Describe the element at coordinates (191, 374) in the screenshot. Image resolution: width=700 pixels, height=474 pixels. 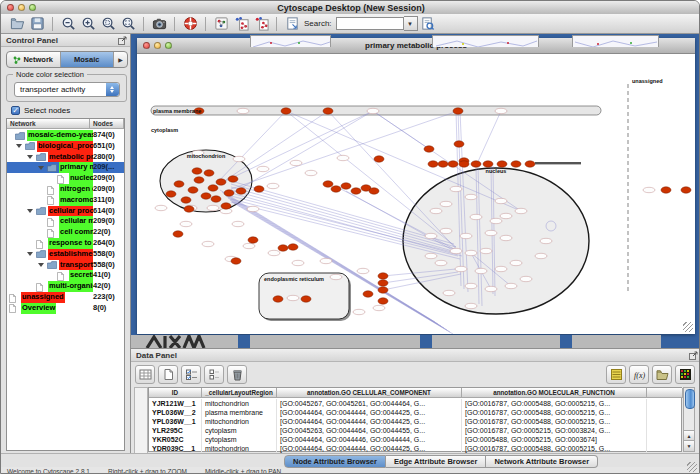
I see `select-attributes-icon` at that location.